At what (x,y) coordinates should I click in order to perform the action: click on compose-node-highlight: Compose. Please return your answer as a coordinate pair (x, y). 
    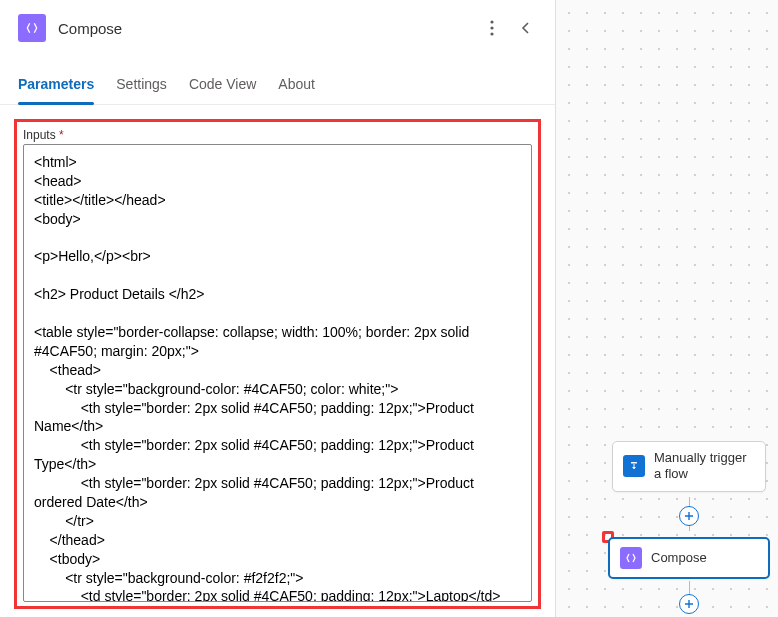
    Looking at the image, I should click on (608, 537).